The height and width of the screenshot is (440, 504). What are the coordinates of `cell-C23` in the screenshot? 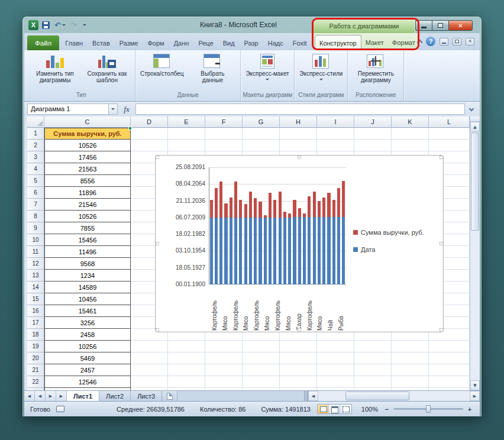 It's located at (88, 389).